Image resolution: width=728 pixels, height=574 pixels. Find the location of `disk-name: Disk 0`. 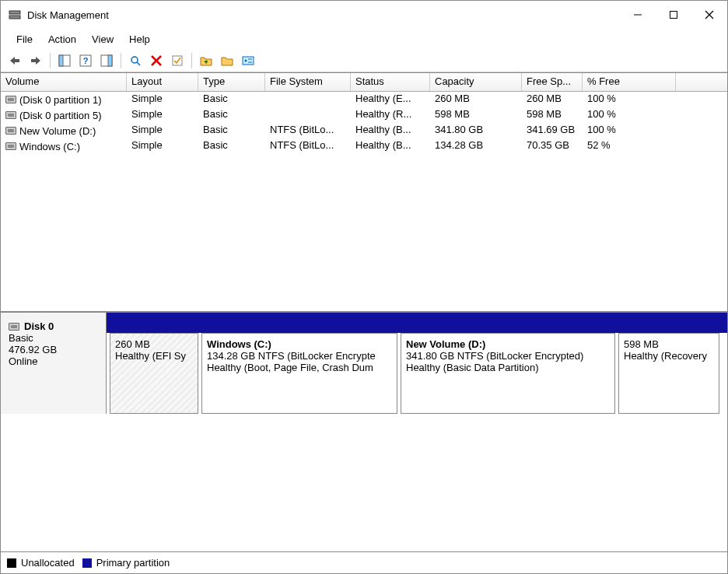

disk-name: Disk 0 is located at coordinates (39, 327).